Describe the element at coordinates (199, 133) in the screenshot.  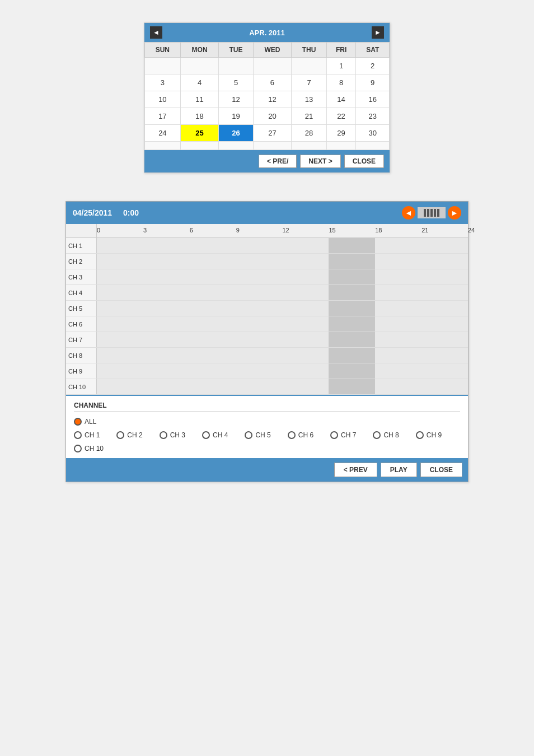
I see `calendar-day-25: 25` at that location.